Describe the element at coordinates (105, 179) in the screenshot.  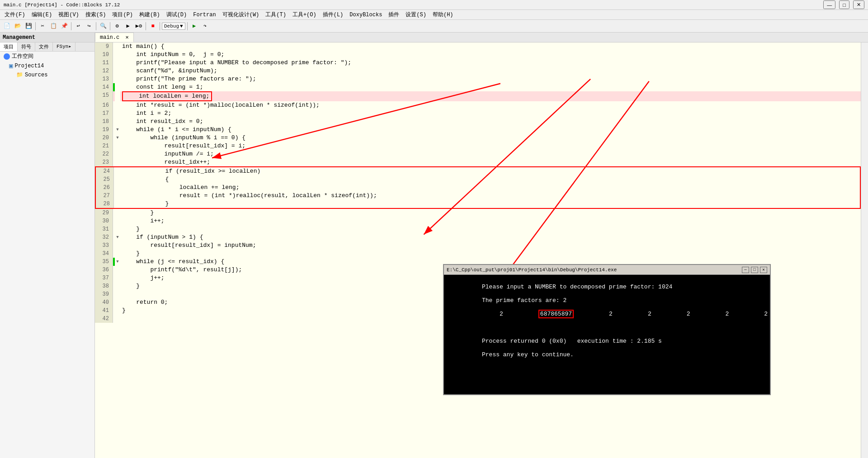
I see `line-number: 25` at that location.